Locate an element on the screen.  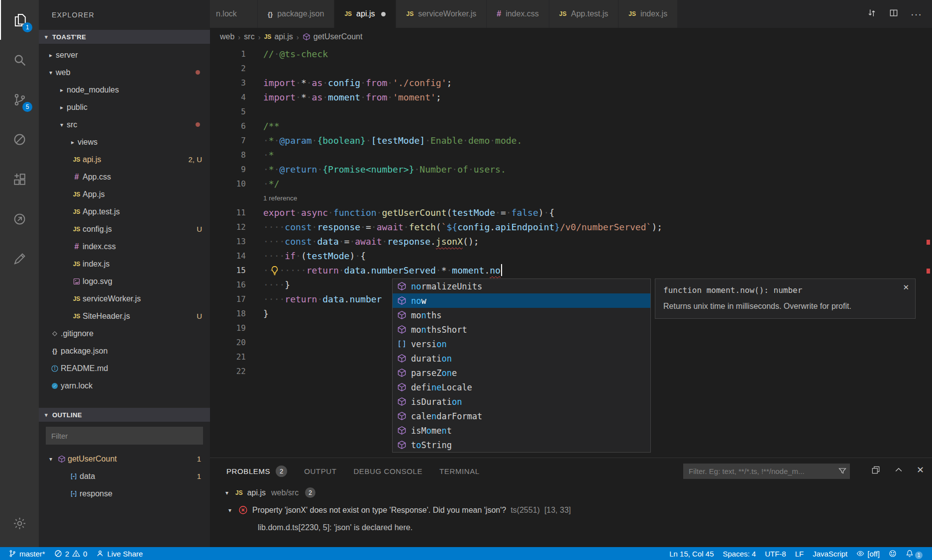
breadcrumb-segment: src is located at coordinates (249, 37).